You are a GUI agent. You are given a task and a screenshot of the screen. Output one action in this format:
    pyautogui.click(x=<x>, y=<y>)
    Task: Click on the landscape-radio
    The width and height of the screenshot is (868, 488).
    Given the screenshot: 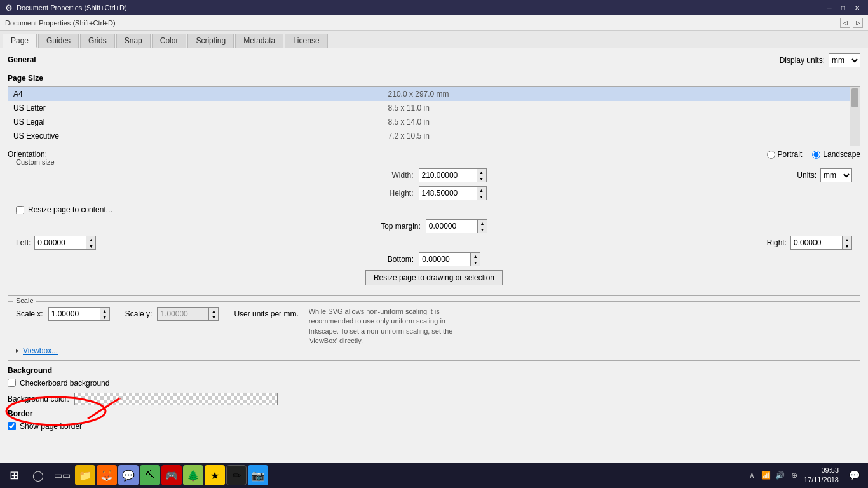 What is the action you would take?
    pyautogui.click(x=816, y=155)
    